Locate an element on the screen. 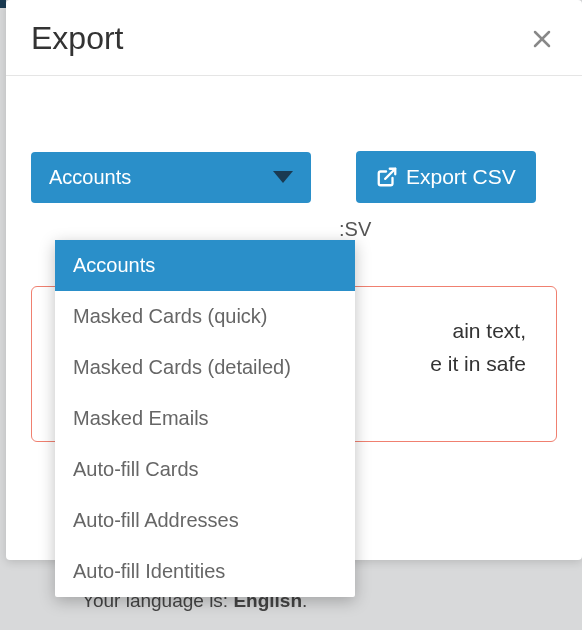 The width and height of the screenshot is (582, 630). dropdown-option-masked-cards-detailed: Masked Cards (detailed) is located at coordinates (205, 368).